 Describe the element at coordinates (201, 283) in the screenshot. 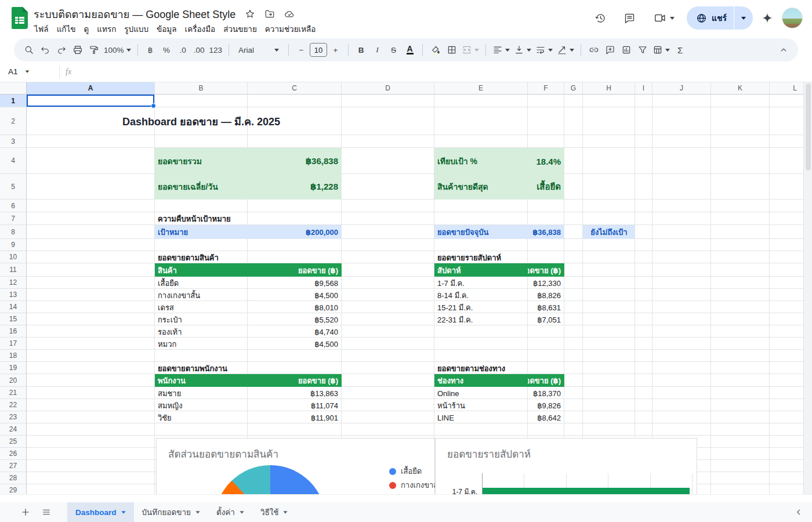

I see `cell-B12: เสื้อยืด` at that location.